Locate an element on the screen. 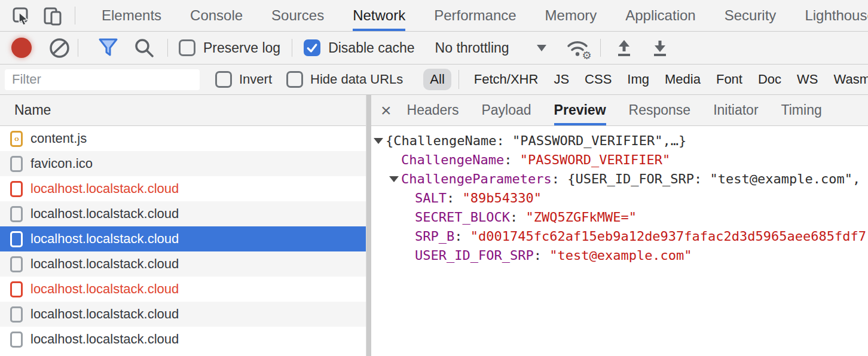 The height and width of the screenshot is (356, 868). preserve-log-label: Preserve log is located at coordinates (242, 48).